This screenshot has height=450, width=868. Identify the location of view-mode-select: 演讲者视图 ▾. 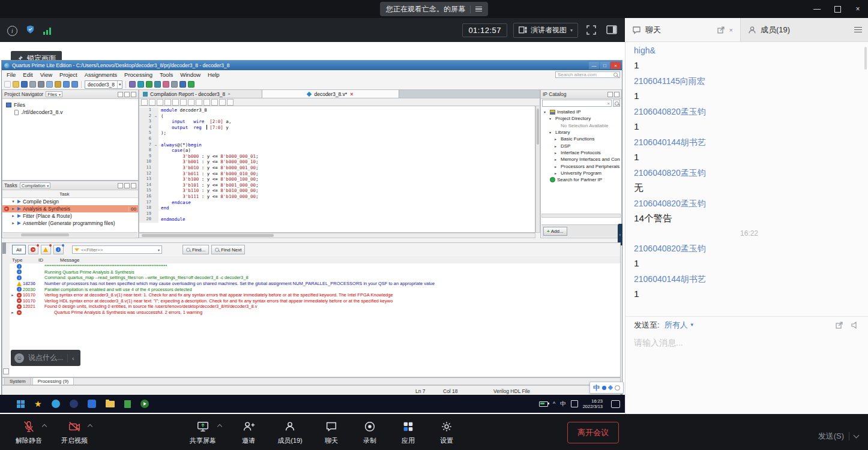
(546, 30).